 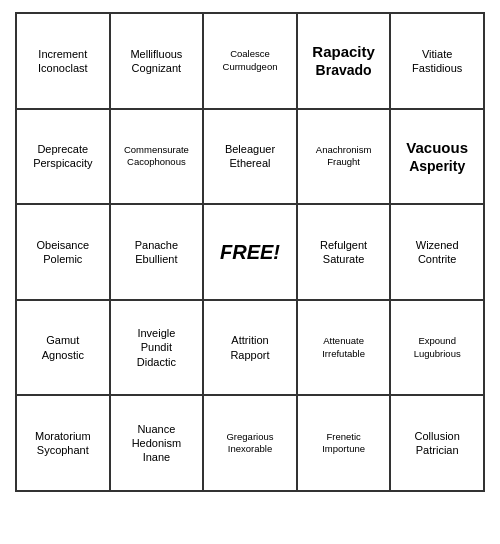 What do you see at coordinates (345, 444) in the screenshot?
I see `bingo-cell-23: FreneticImportune` at bounding box center [345, 444].